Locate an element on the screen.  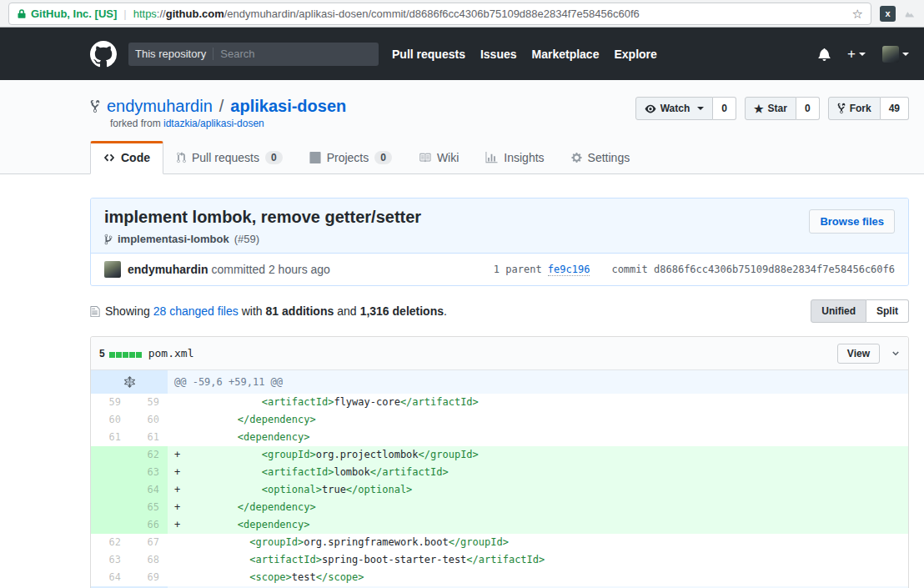
new-line-number: 66 is located at coordinates (148, 525).